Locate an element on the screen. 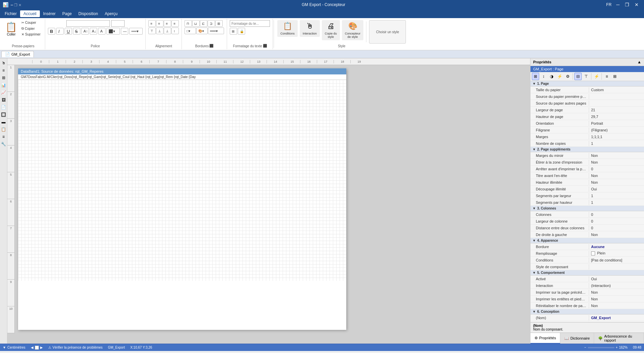 The image size is (644, 353). prop-active: Activé Oui is located at coordinates (587, 279).